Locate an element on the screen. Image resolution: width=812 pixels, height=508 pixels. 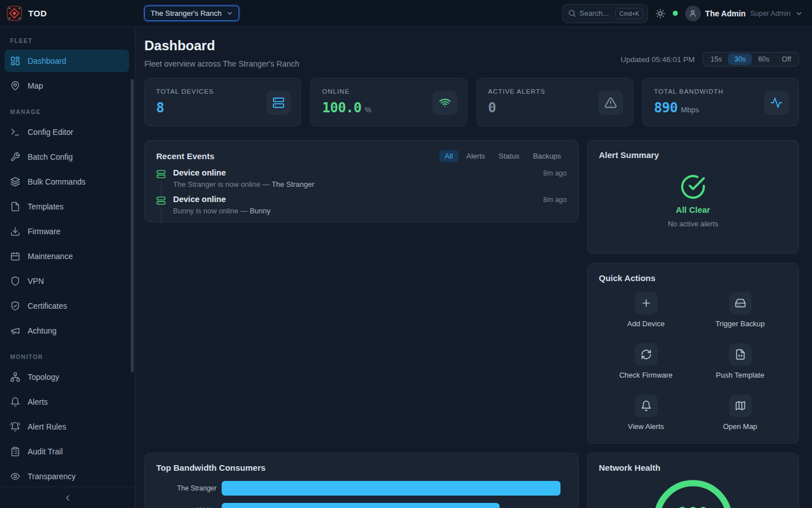
sidebar-item-templates: Templates is located at coordinates (67, 207).